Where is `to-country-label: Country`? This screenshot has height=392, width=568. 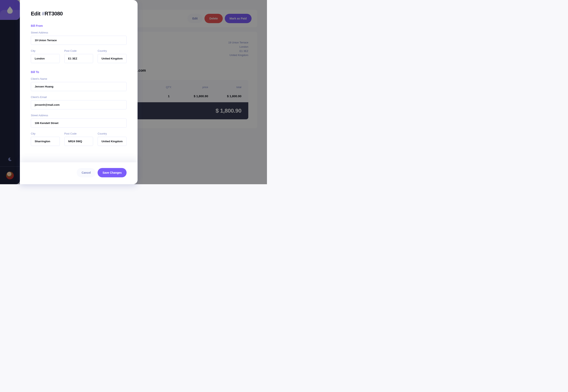
to-country-label: Country is located at coordinates (112, 134).